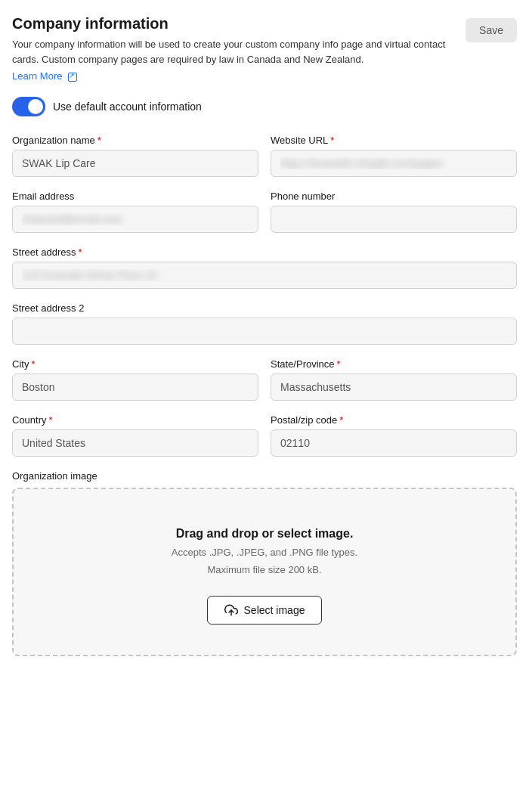 The height and width of the screenshot is (812, 529). What do you see at coordinates (29, 107) in the screenshot?
I see `default-account-toggle` at bounding box center [29, 107].